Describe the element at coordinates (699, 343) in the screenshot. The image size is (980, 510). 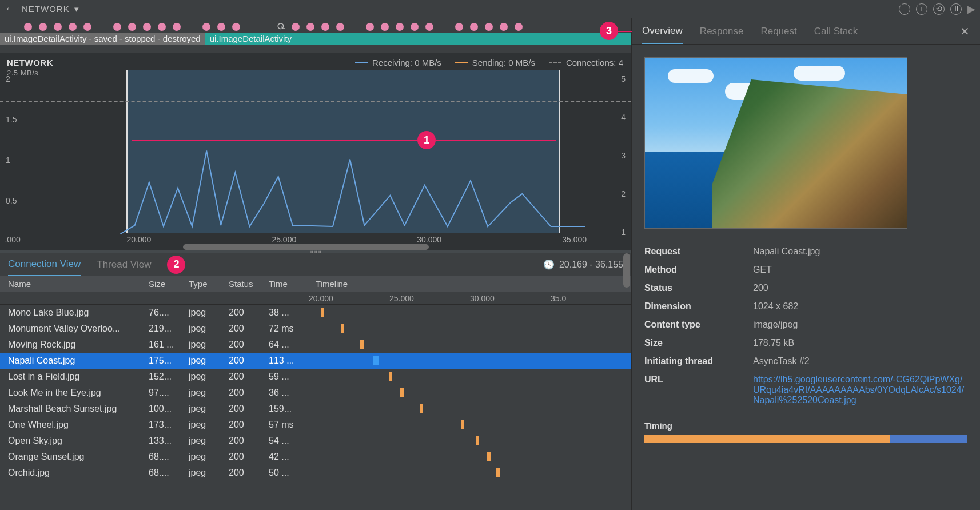
I see `field-size-label: Size` at that location.